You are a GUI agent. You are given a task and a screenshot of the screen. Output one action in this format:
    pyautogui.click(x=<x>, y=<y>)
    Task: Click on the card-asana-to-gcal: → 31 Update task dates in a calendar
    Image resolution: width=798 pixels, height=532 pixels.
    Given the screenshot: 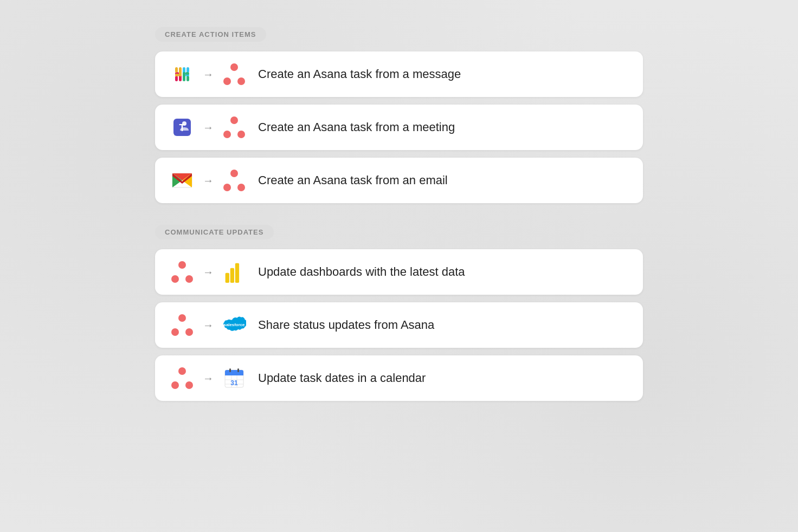 What is the action you would take?
    pyautogui.click(x=399, y=378)
    